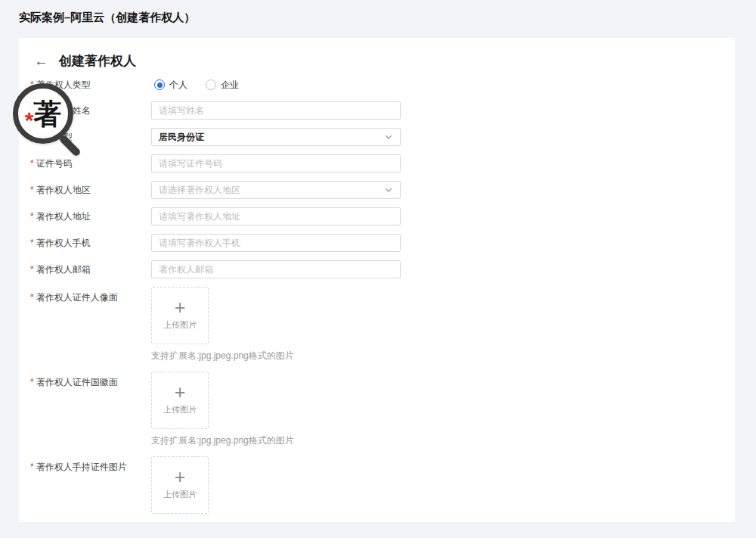 This screenshot has width=756, height=538. Describe the element at coordinates (376, 409) in the screenshot. I see `form-row-upload-emblem: *著作权人证件国徽面 + 上传图片 支持扩展名:jpg.jpeg.png格式的图…` at that location.